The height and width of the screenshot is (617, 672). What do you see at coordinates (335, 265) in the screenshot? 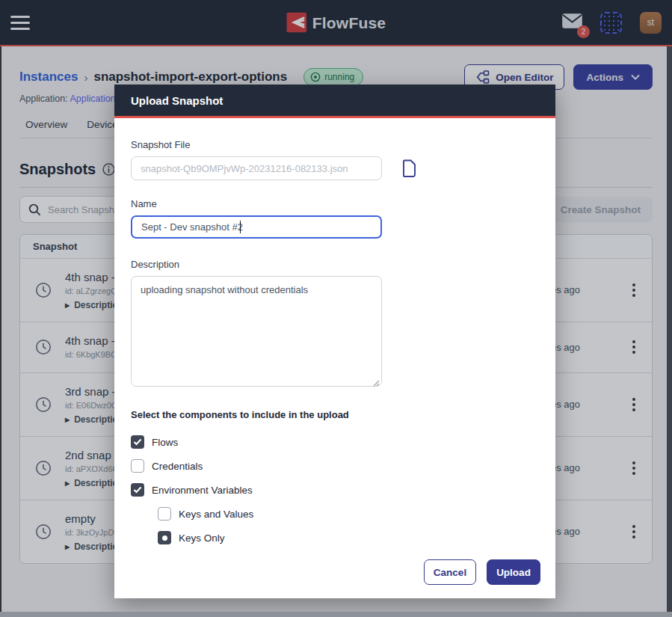
I see `description-label: Description` at bounding box center [335, 265].